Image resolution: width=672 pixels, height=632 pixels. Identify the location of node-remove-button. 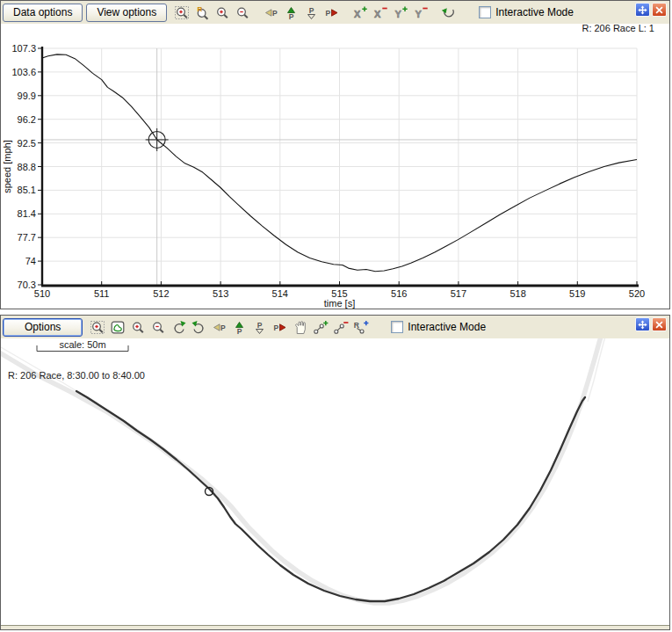
(341, 327).